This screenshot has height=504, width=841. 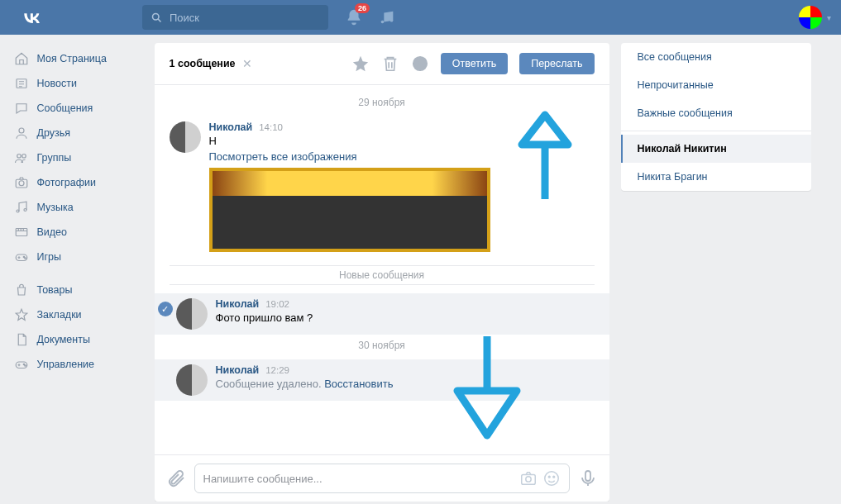 What do you see at coordinates (420, 17) in the screenshot?
I see `top-header: 26 ▾` at bounding box center [420, 17].